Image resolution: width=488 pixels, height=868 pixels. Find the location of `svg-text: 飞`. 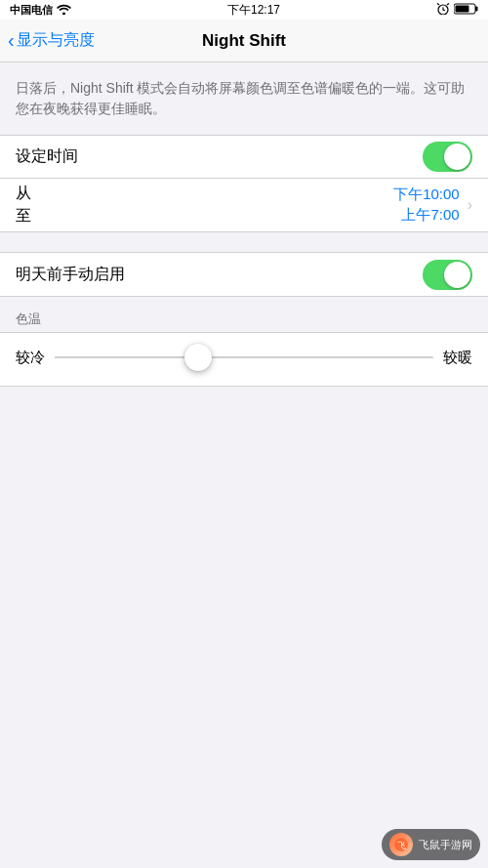

svg-text: 飞 is located at coordinates (402, 846).